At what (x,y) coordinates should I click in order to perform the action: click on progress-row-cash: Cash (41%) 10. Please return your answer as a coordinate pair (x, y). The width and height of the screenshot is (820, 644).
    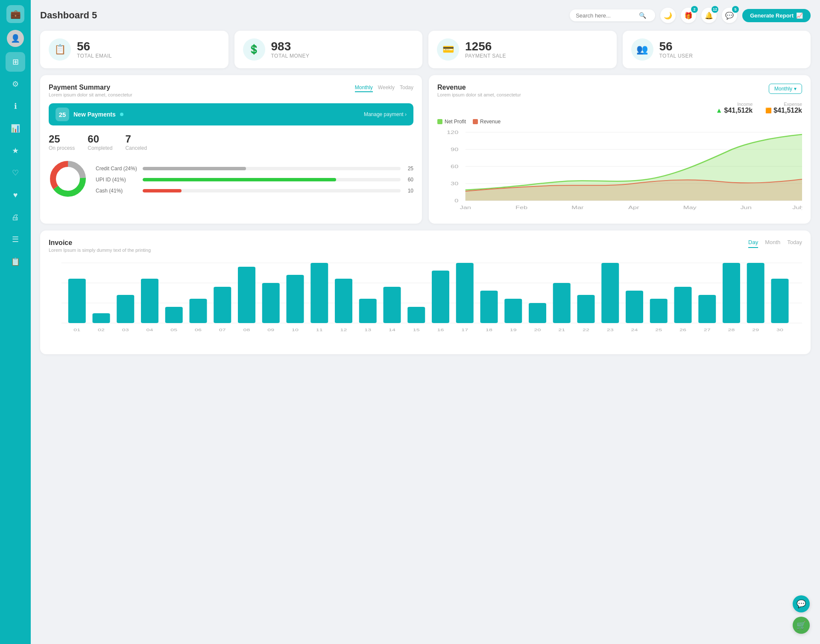
    Looking at the image, I should click on (255, 191).